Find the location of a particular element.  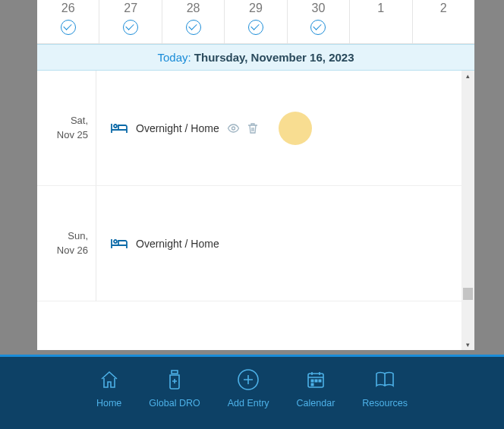

scrollbar: ▴ ▾ is located at coordinates (468, 210).